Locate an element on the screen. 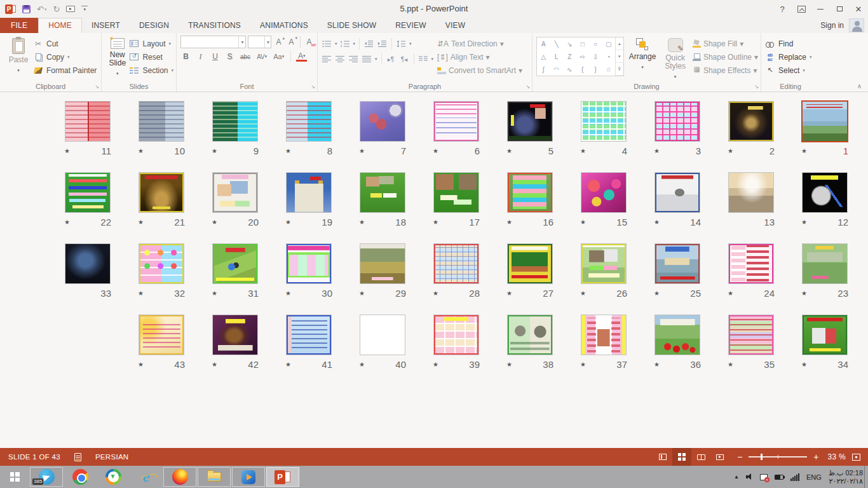  show-desktop-button is located at coordinates (866, 477).